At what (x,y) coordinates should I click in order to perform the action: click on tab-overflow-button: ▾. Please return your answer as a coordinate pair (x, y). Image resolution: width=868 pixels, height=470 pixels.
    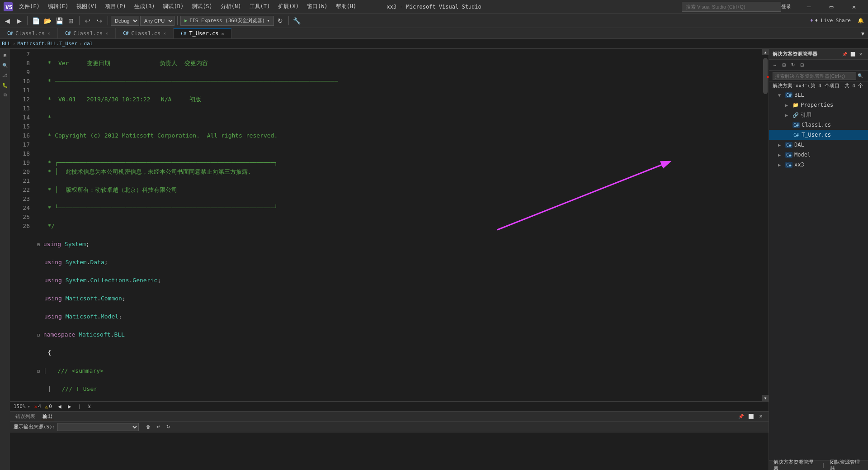
    Looking at the image, I should click on (863, 33).